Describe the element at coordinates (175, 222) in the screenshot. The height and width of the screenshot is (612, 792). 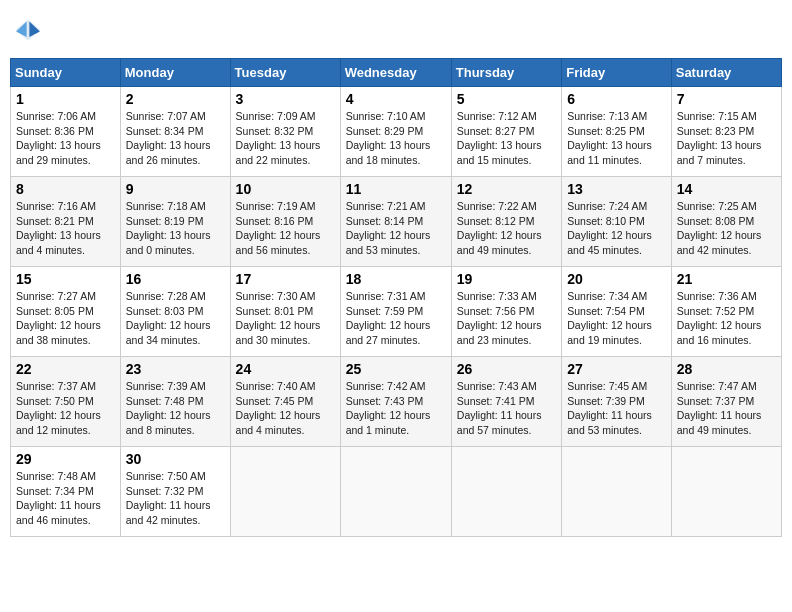
I see `calendar-cell: 9Sunrise: 7:18 AMSunset: 8:19 PMDaylight…` at that location.